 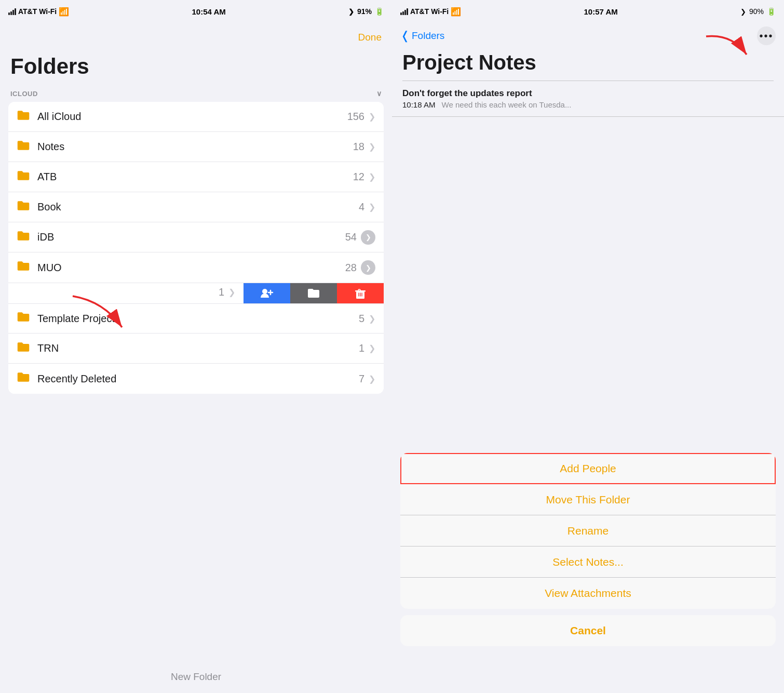 I want to click on folder-name: MUO, so click(x=191, y=268).